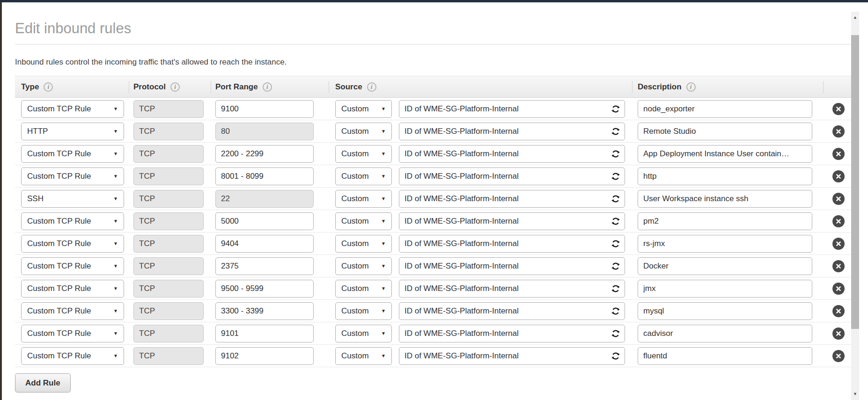  I want to click on description-cell, so click(728, 266).